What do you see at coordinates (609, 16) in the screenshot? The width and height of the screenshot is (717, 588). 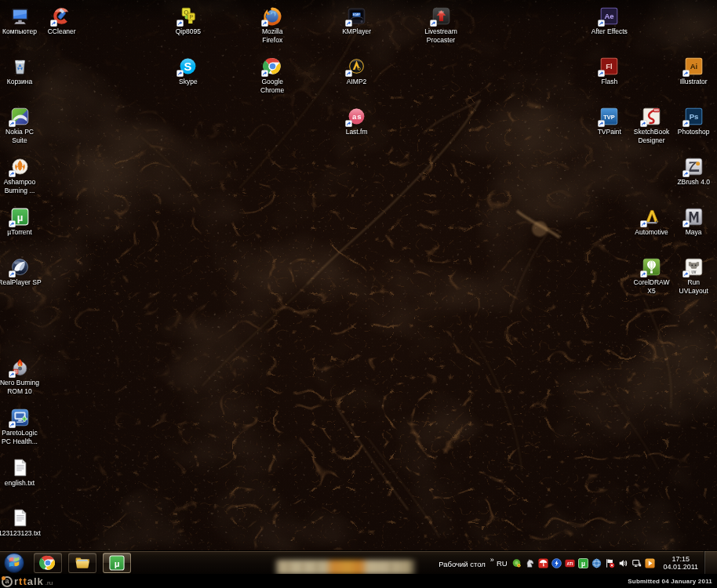 I see `desktop-icon-art: Ae` at bounding box center [609, 16].